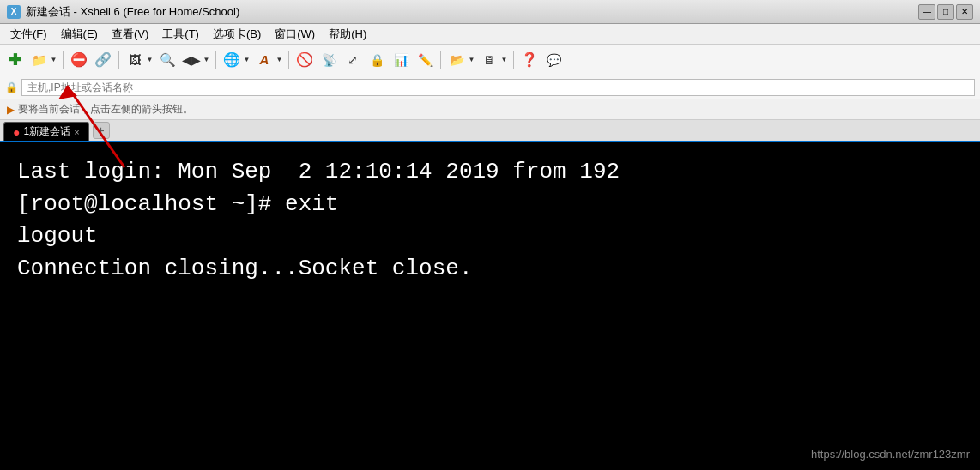  Describe the element at coordinates (490, 110) in the screenshot. I see `info-bar: ▶ 要将当前会话，点击左侧的箭头按钮。` at that location.